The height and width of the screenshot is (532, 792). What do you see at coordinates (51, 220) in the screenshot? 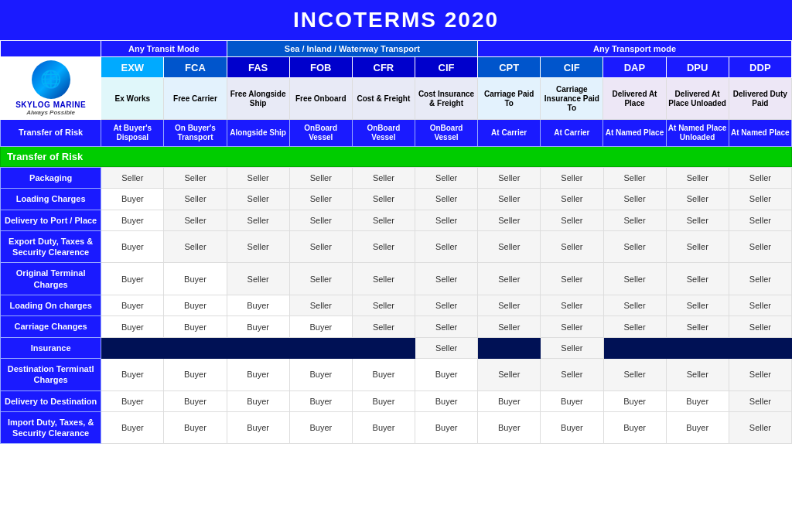
I see `row-label: Delivery to Port / Place` at bounding box center [51, 220].